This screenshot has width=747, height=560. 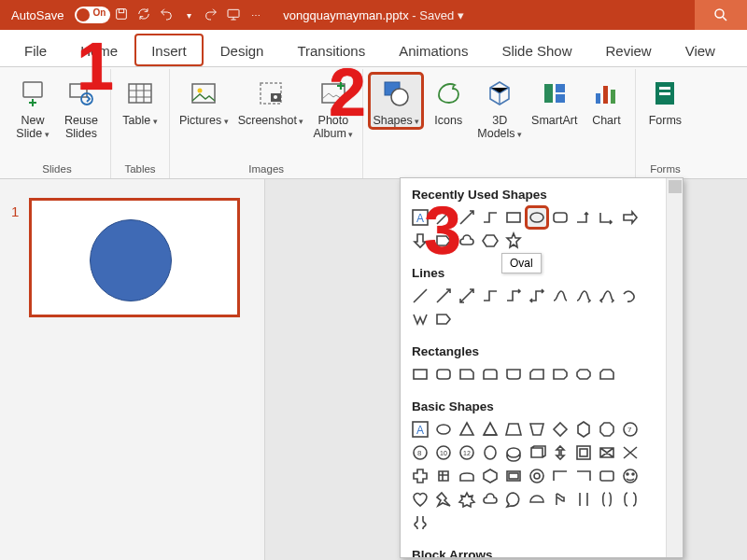 What do you see at coordinates (211, 15) in the screenshot?
I see `redo-icon` at bounding box center [211, 15].